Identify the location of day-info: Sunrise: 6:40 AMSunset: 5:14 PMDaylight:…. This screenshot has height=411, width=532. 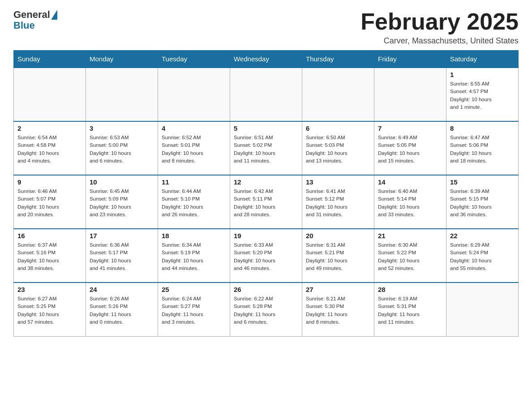
(410, 203).